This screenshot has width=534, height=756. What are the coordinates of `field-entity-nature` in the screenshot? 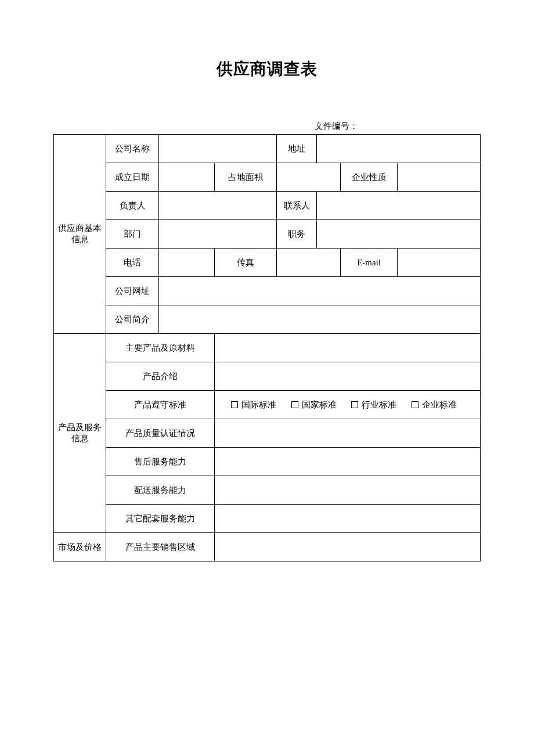 It's located at (439, 178).